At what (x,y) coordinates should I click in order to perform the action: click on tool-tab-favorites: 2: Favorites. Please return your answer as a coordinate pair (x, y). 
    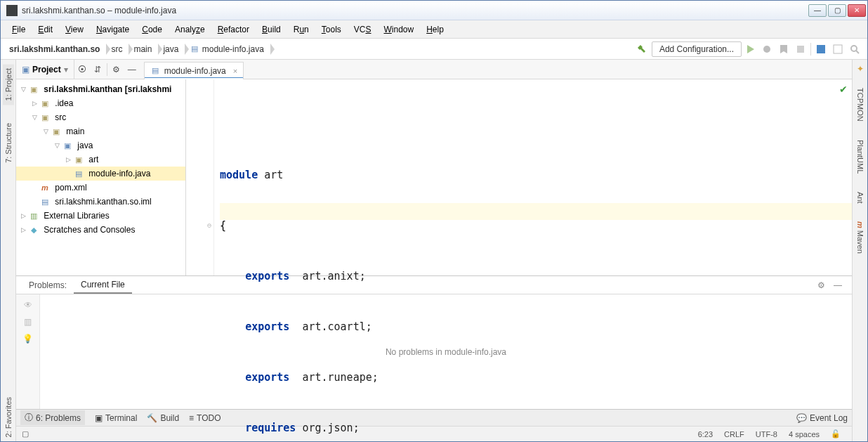
    Looking at the image, I should click on (8, 417).